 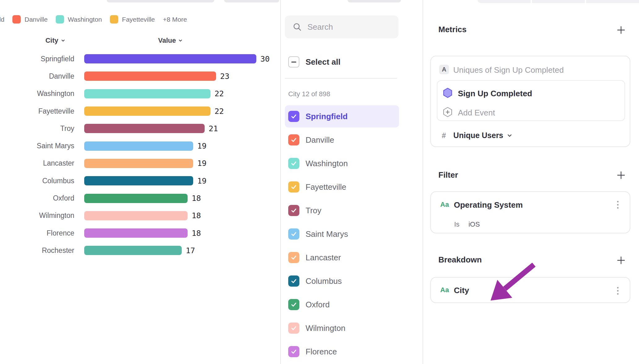 What do you see at coordinates (79, 19) in the screenshot?
I see `legend-item: Washington` at bounding box center [79, 19].